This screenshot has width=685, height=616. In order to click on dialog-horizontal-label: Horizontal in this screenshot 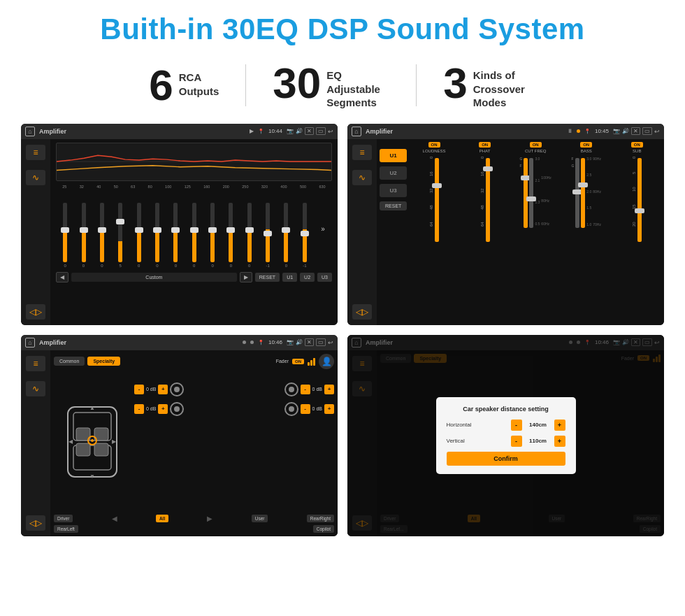, I will do `click(466, 425)`.